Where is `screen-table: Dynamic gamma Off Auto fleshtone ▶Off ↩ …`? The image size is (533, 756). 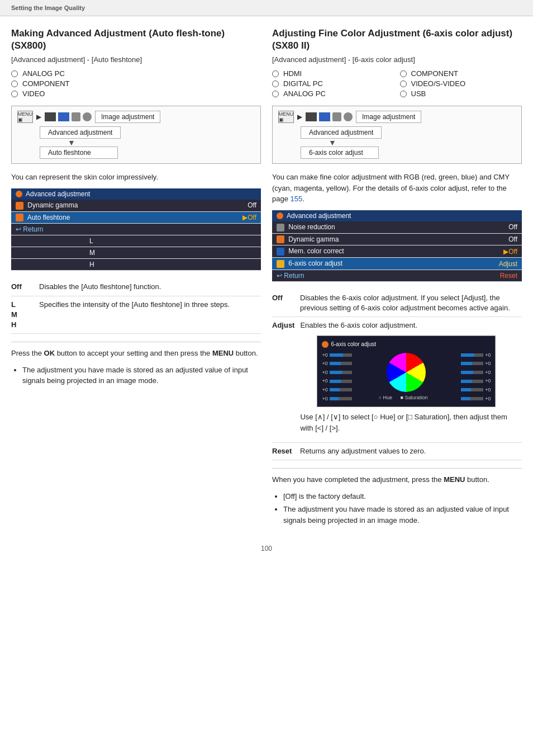 screen-table: Dynamic gamma Off Auto fleshtone ▶Off ↩ … is located at coordinates (136, 235).